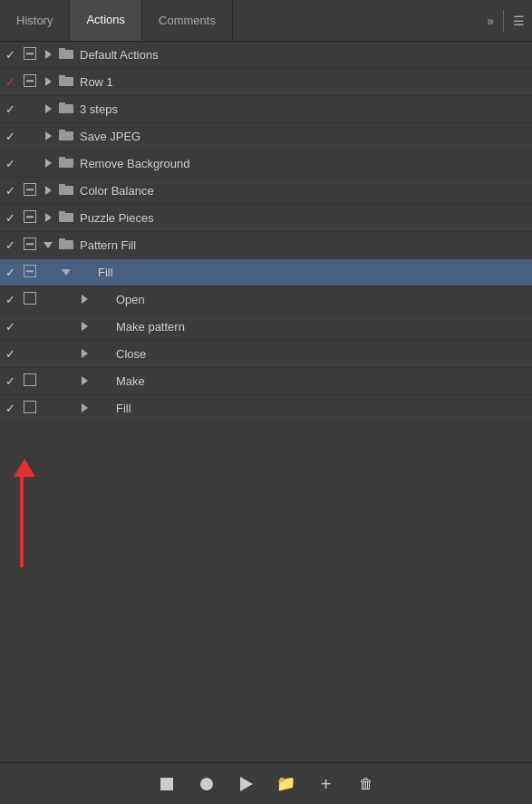 The height and width of the screenshot is (804, 532). Describe the element at coordinates (34, 20) in the screenshot. I see `tab-history: History` at that location.